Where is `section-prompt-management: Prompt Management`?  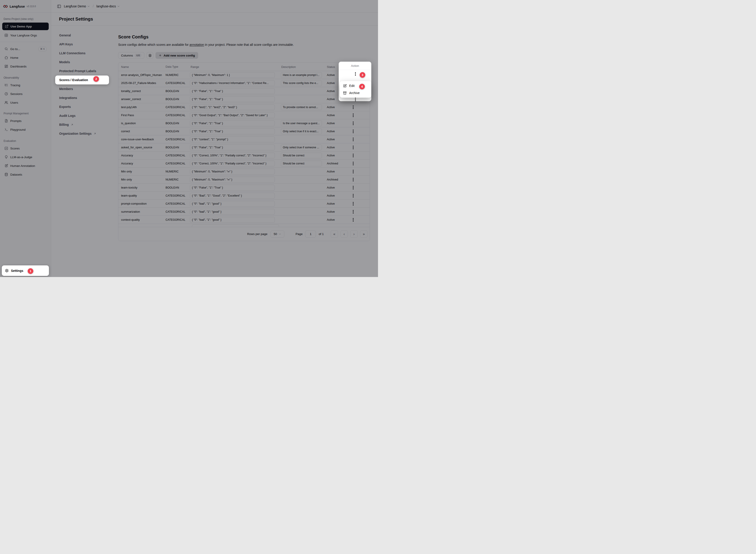 section-prompt-management: Prompt Management is located at coordinates (25, 113).